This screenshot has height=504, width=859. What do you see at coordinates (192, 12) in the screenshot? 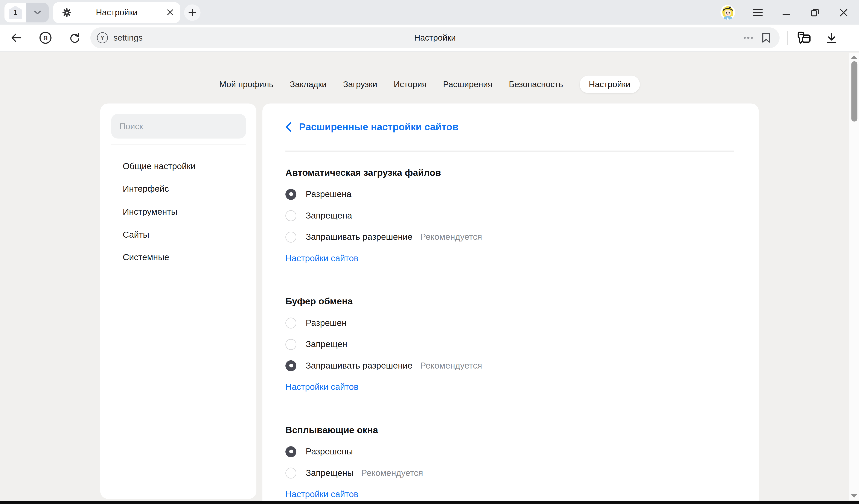
I see `plus-icon` at bounding box center [192, 12].